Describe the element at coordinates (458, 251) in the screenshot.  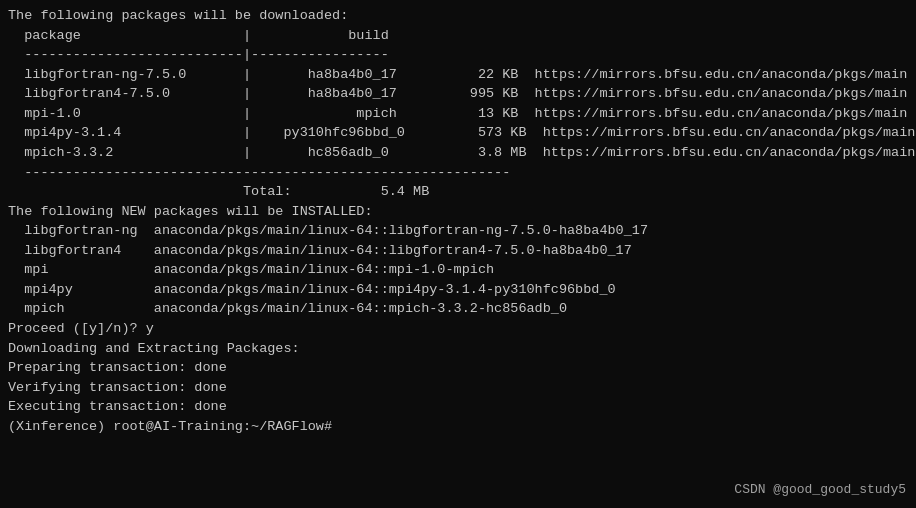
I see `terminal-line: libgfortran4 anaconda/pkgs/main/linux-64…` at that location.